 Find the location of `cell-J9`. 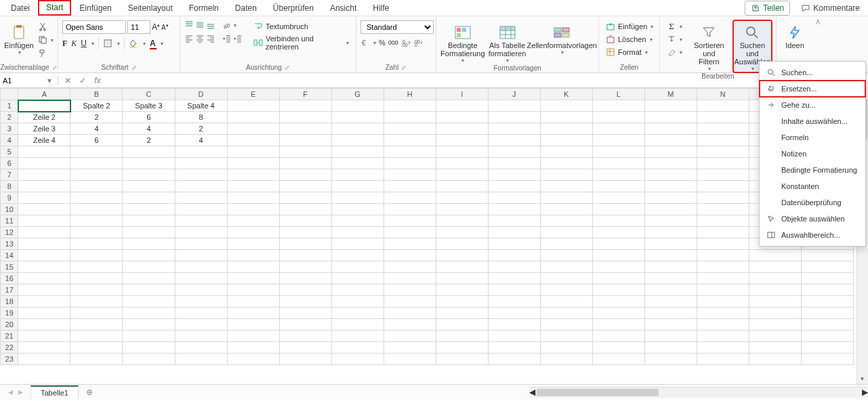

cell-J9 is located at coordinates (514, 198).